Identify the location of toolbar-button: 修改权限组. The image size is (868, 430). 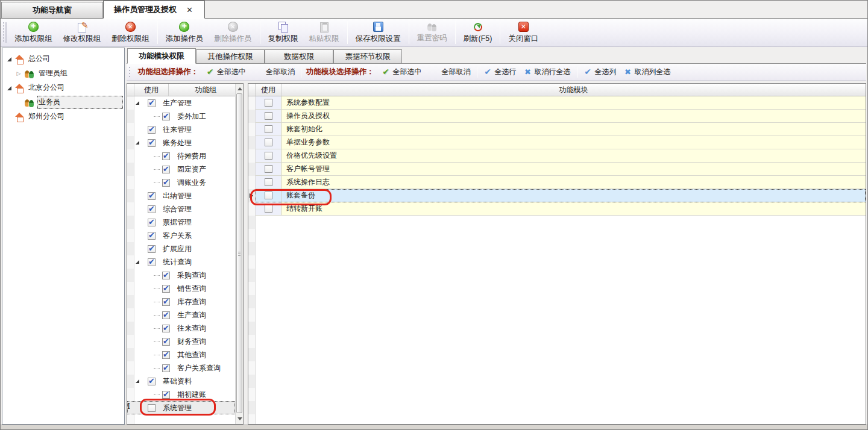
(82, 33).